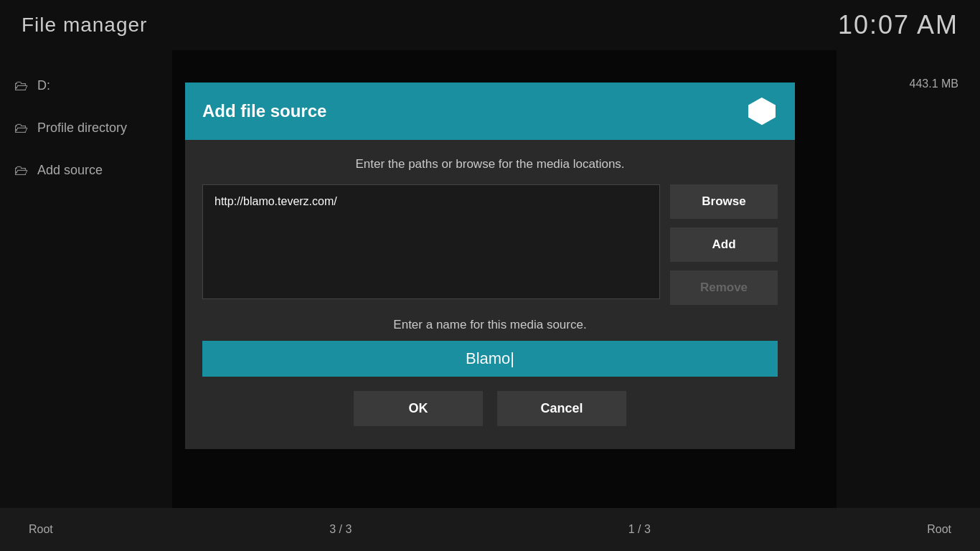 This screenshot has width=980, height=551. What do you see at coordinates (490, 529) in the screenshot?
I see `footer: Root 3 / 3 1 / 3 Root` at bounding box center [490, 529].